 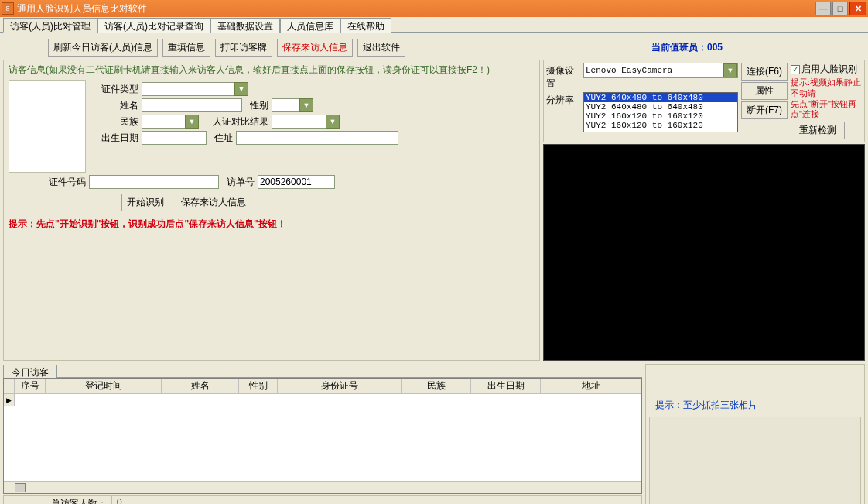 What do you see at coordinates (366, 25) in the screenshot?
I see `tab-help: 在线帮助` at bounding box center [366, 25].